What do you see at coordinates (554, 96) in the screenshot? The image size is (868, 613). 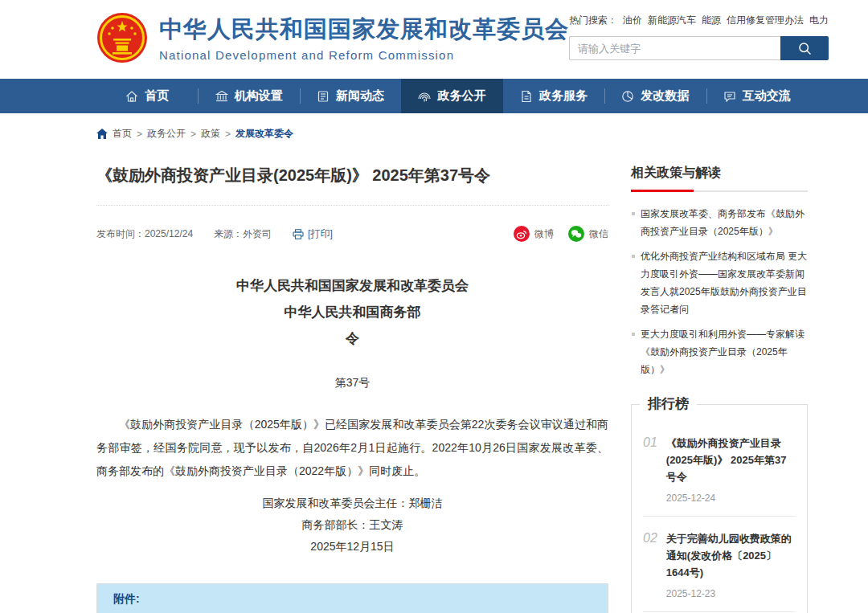 I see `nav-item-service: 政务服务` at bounding box center [554, 96].